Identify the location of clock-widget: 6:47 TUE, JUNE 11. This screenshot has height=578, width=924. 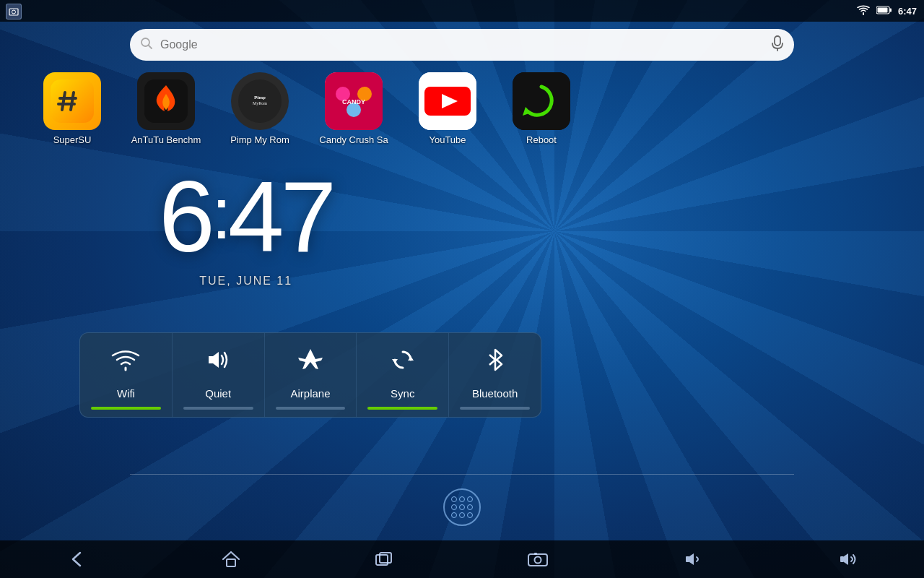
(245, 227).